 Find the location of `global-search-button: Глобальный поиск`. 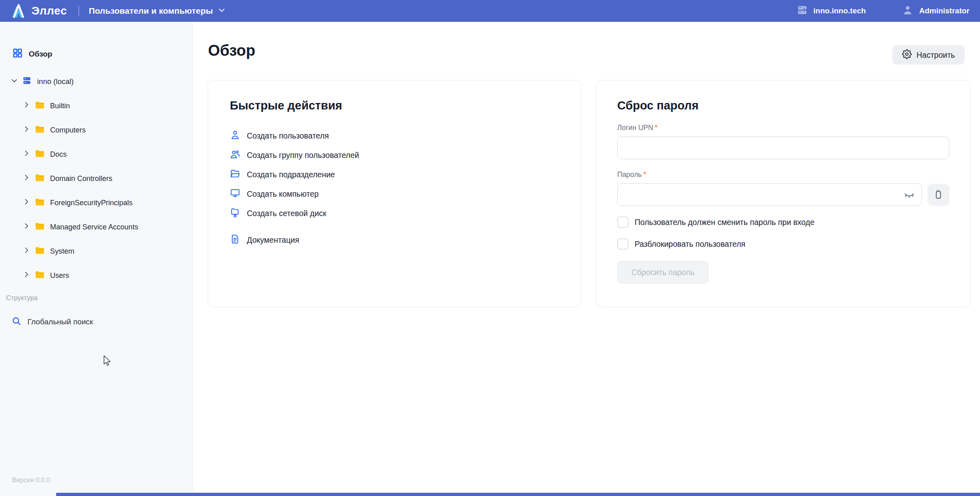

global-search-button: Глобальный поиск is located at coordinates (102, 322).